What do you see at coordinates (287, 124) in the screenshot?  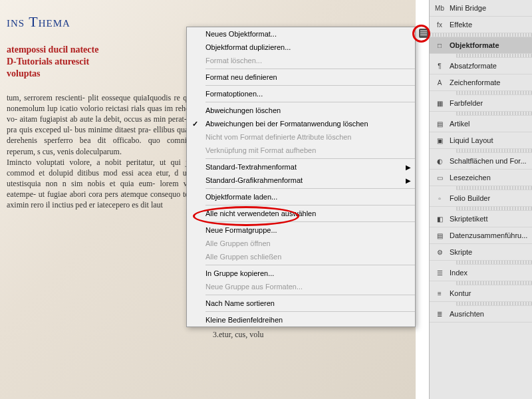 I see `menu-item-label: Abweichungen bei der Formatanwendung lös…` at bounding box center [287, 124].